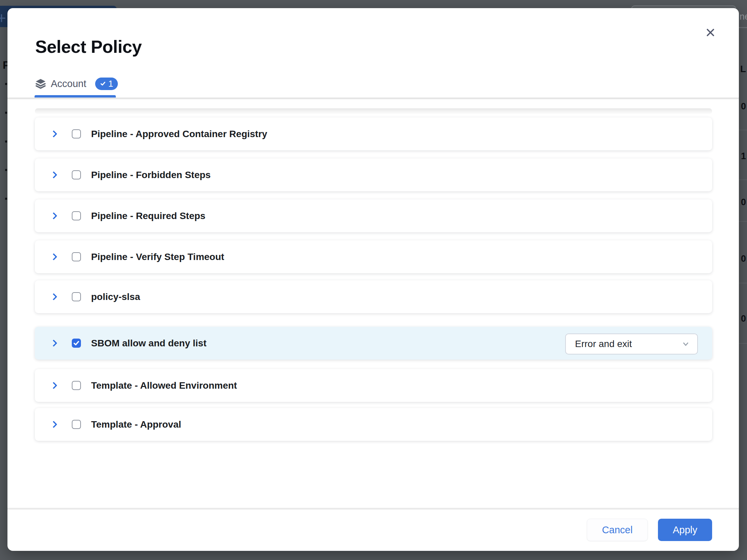 This screenshot has height=560, width=747. What do you see at coordinates (373, 509) in the screenshot?
I see `divider` at bounding box center [373, 509].